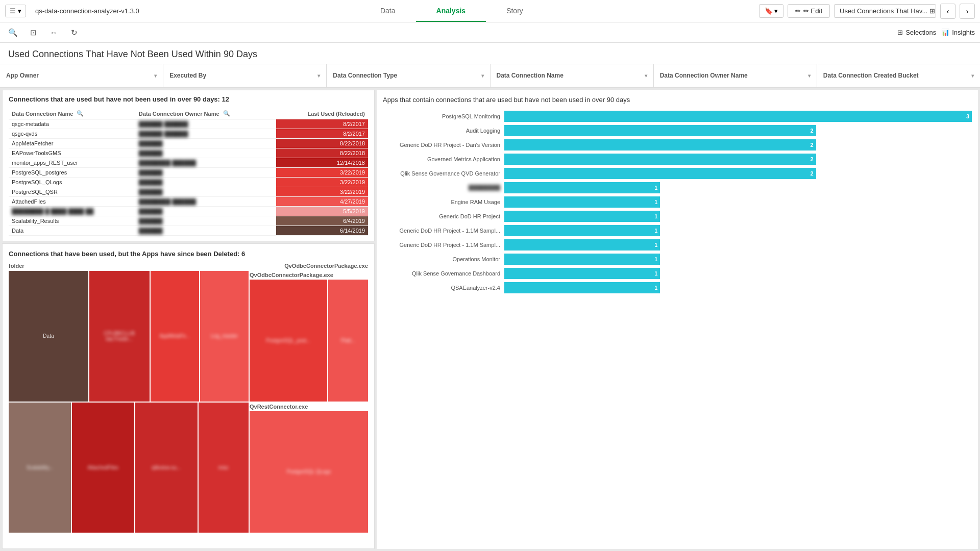  I want to click on treemap-cell-psql-qlogs: PostgreSQL QLogs, so click(309, 472).